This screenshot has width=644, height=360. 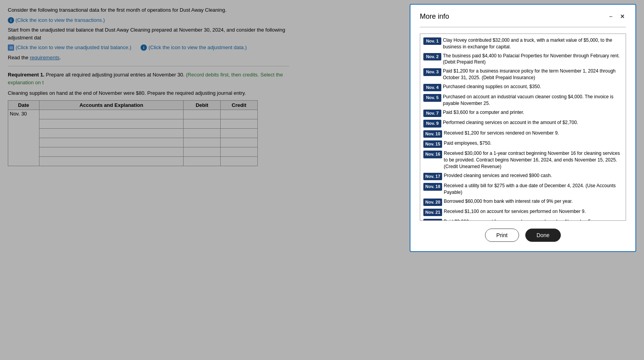 I want to click on transaction-date-badge: Nov. 9, so click(x=432, y=123).